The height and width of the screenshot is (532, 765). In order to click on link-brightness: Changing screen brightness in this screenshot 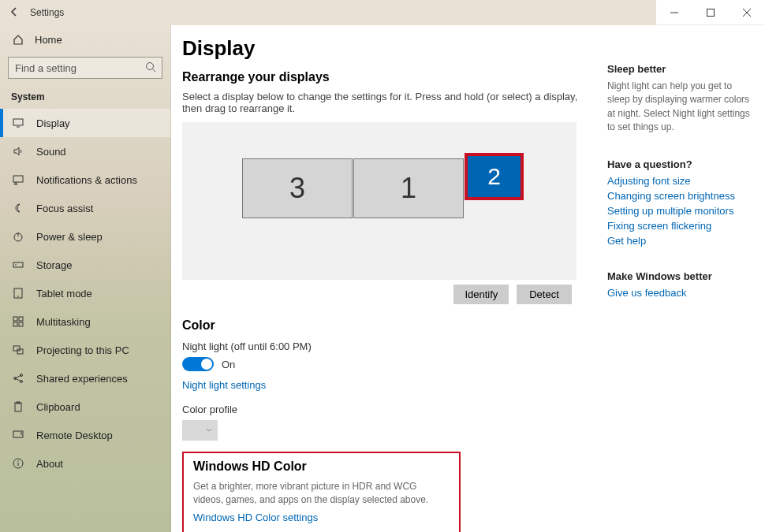, I will do `click(680, 195)`.